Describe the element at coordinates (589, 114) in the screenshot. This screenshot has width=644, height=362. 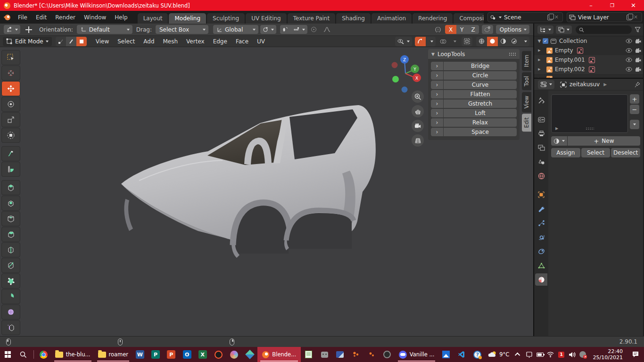
I see `material-slots-list: ▶` at that location.